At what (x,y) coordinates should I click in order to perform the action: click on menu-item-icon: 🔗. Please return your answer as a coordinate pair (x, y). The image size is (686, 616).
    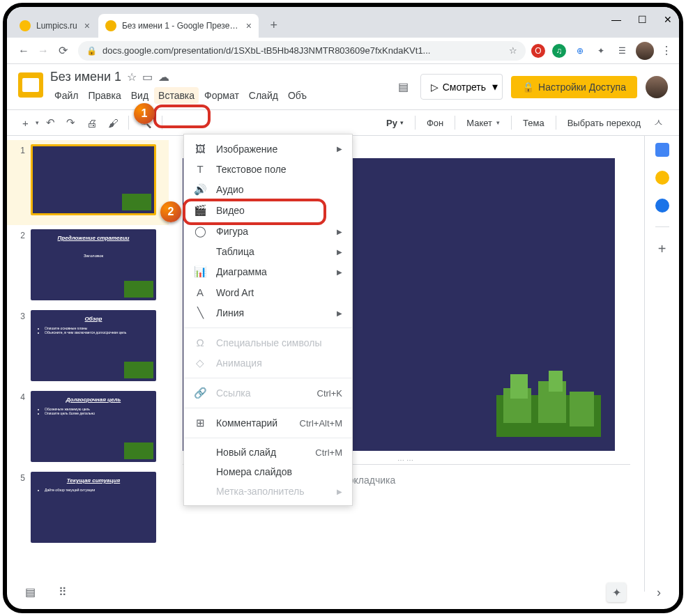
    Looking at the image, I should click on (200, 393).